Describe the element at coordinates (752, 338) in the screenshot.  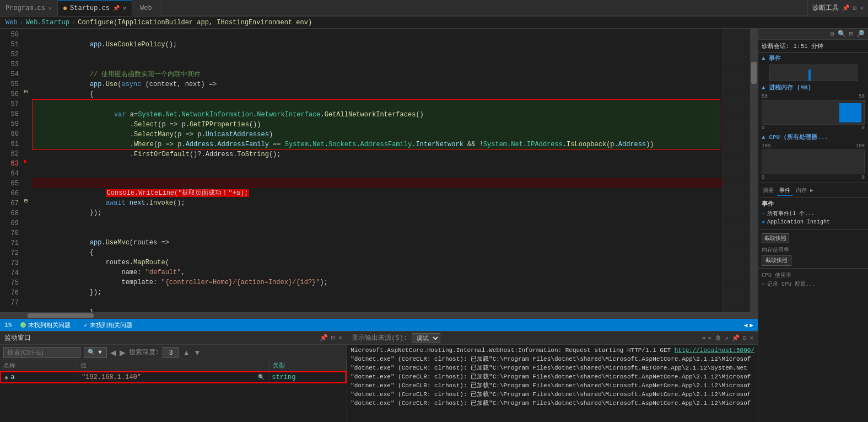
I see `output-close: ✕` at that location.